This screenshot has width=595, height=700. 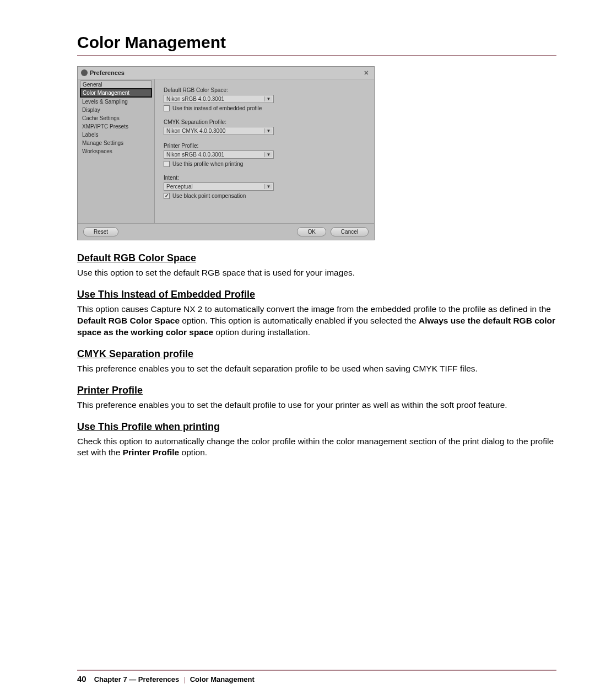 What do you see at coordinates (116, 143) in the screenshot?
I see `sidebar-item-manage-settings: Manage Settings` at bounding box center [116, 143].